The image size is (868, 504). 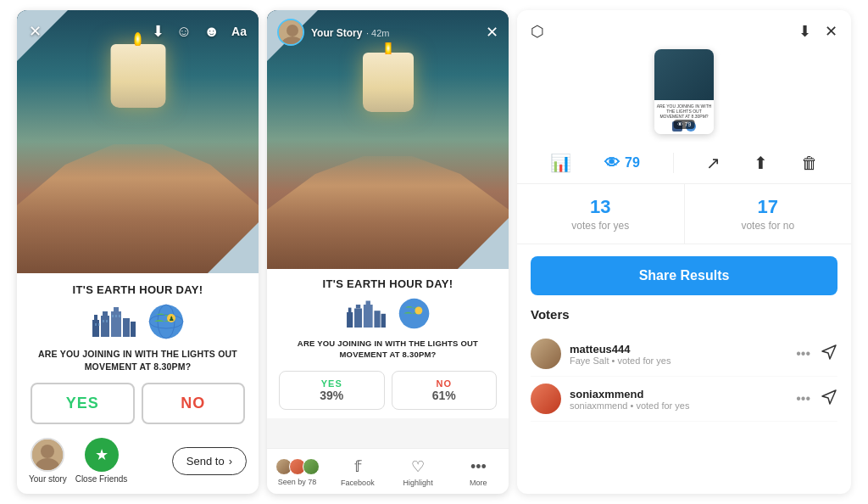 I want to click on voter-1-detail: Faye Salt • voted for yes, so click(x=683, y=361).